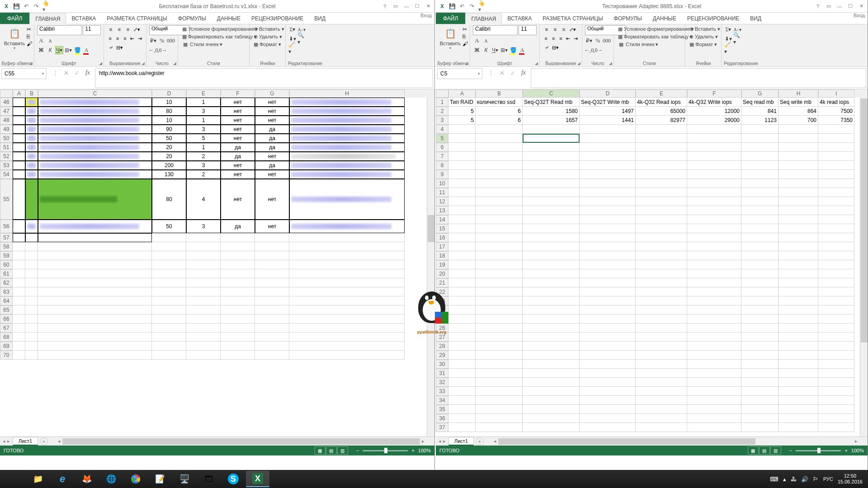  What do you see at coordinates (628, 18) in the screenshot?
I see `tab-formulas: ФОРМУЛЫ` at bounding box center [628, 18].